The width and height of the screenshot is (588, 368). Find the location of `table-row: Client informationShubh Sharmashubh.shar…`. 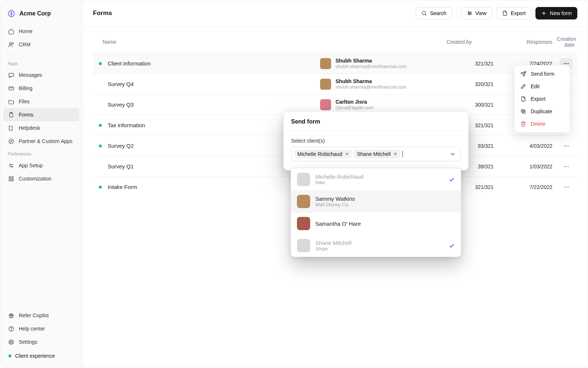

table-row: Client informationShubh Sharmashubh.shar… is located at coordinates (335, 63).